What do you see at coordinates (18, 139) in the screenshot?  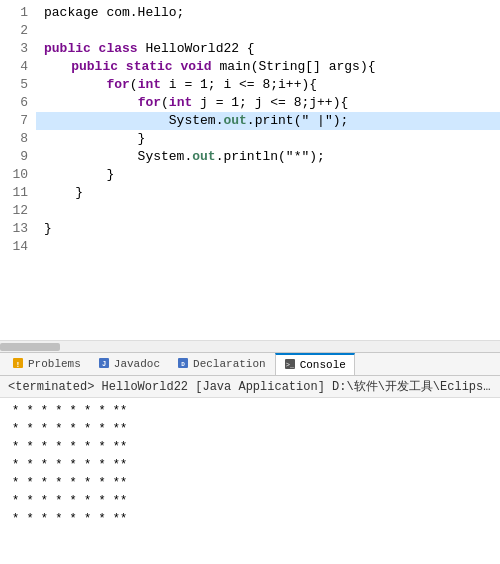 I see `line-number: 8` at bounding box center [18, 139].